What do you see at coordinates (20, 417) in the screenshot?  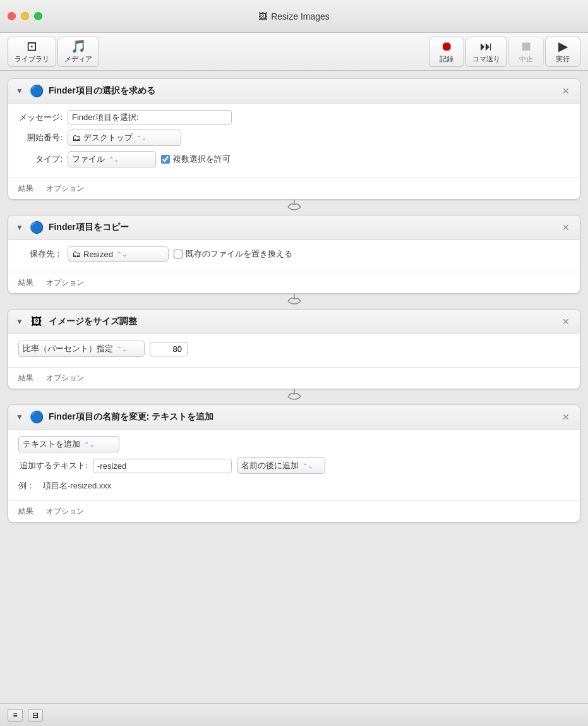 I see `collapse-btn-rename: ▼` at bounding box center [20, 417].